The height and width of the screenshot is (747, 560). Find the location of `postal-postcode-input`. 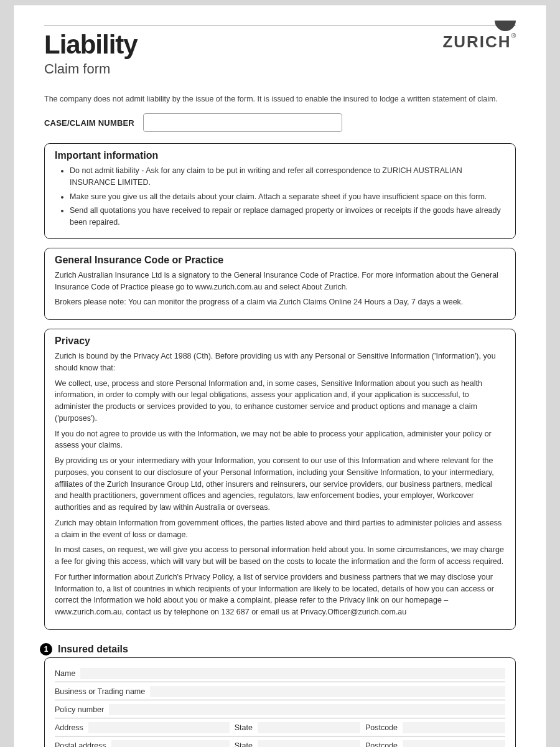

postal-postcode-input is located at coordinates (454, 743).